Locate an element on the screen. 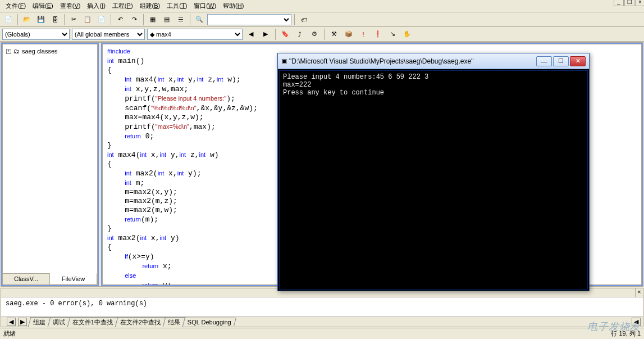 This screenshot has width=644, height=339. menu-help: 帮助(H) is located at coordinates (234, 6).